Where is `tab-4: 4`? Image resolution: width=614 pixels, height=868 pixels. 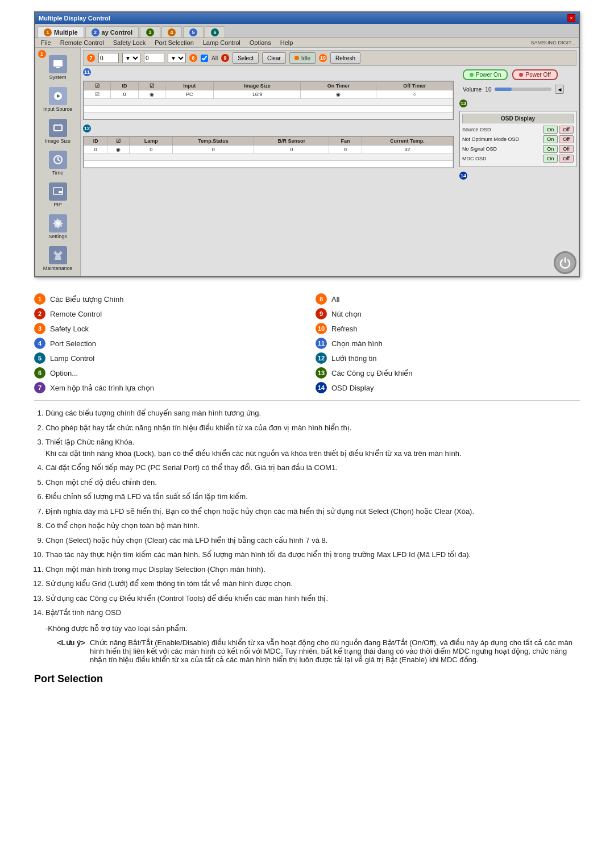
tab-4: 4 is located at coordinates (172, 32).